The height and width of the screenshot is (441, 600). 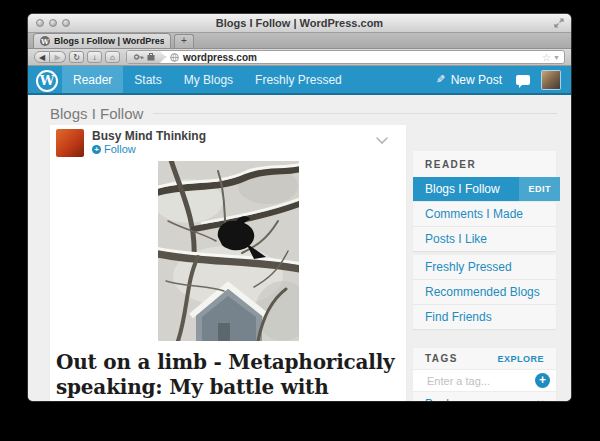 I want to click on home-icon: ⌂, so click(x=112, y=58).